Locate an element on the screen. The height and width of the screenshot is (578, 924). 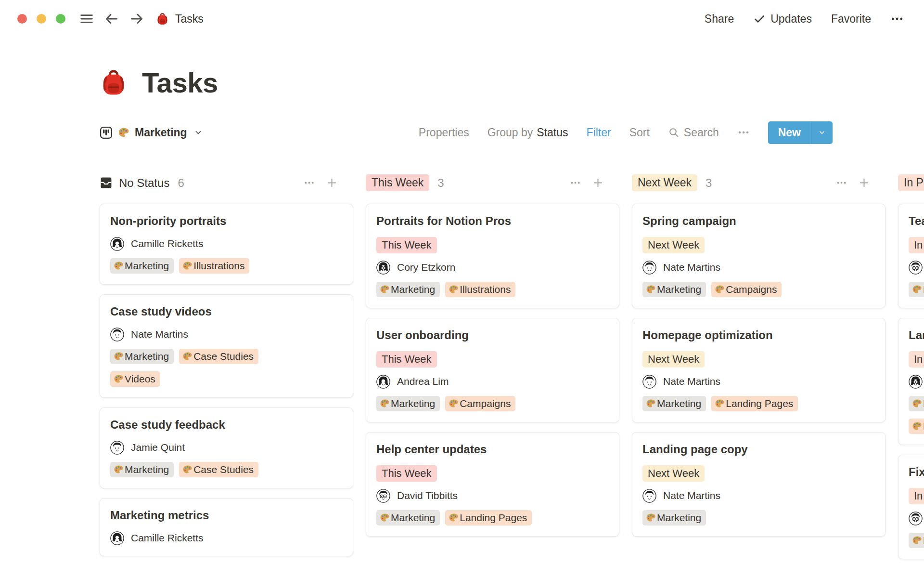
task-card: Landing page copyNext WeekNate MartinsMa… is located at coordinates (758, 485).